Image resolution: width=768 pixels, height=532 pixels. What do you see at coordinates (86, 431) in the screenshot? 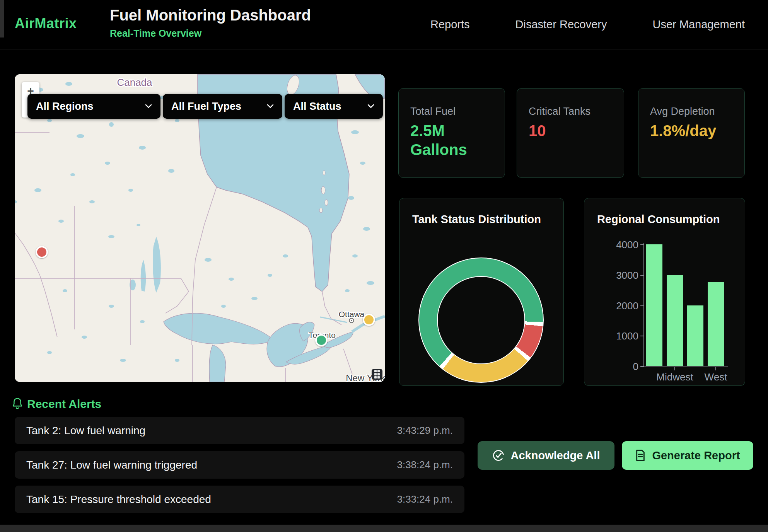
I see `alert-message: Tank 2: Low fuel warning` at bounding box center [86, 431].